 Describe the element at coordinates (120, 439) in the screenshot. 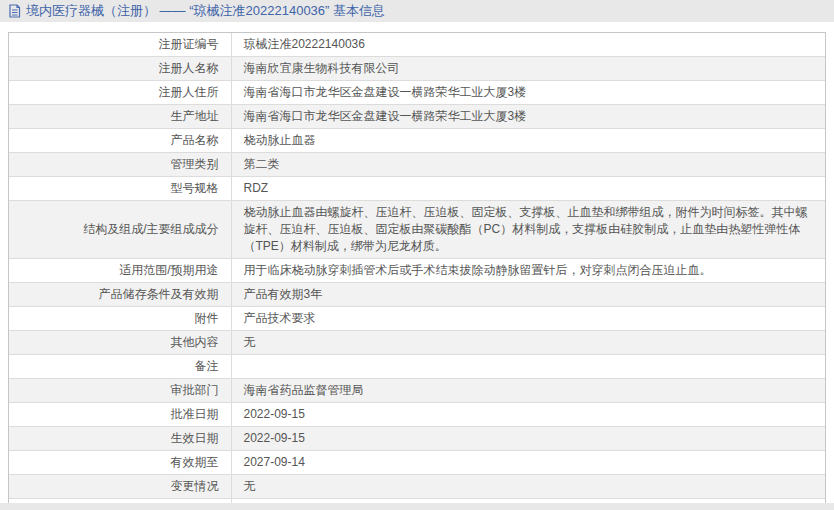

I see `row-label: 生效日期` at that location.